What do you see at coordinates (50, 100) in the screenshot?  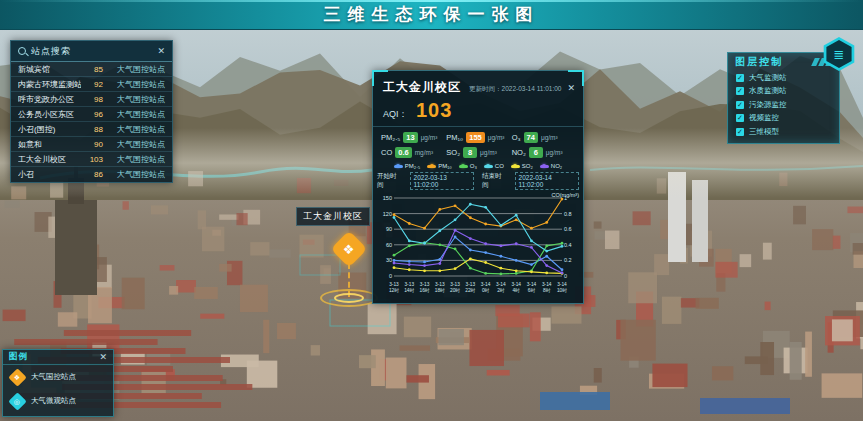 I see `station-name: 呼市党政办公区` at bounding box center [50, 100].